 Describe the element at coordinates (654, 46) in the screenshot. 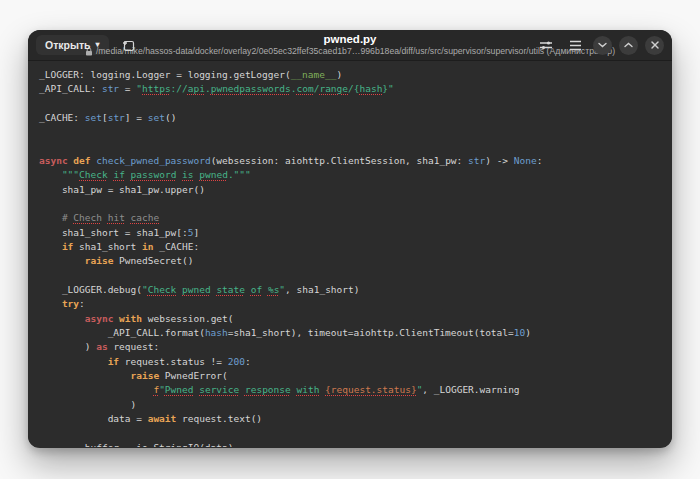

I see `close-button` at that location.